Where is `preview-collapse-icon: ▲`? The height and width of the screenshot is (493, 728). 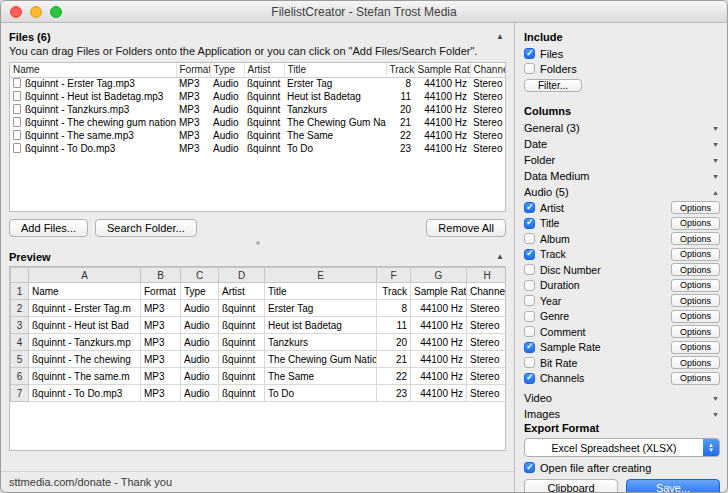 preview-collapse-icon: ▲ is located at coordinates (501, 256).